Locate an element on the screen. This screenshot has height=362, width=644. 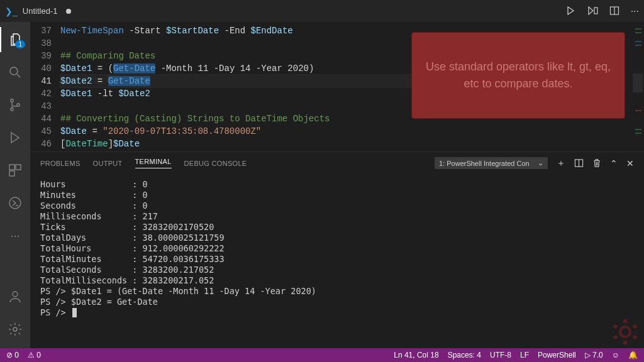
status-errors: ⊘ 0 is located at coordinates (13, 355).